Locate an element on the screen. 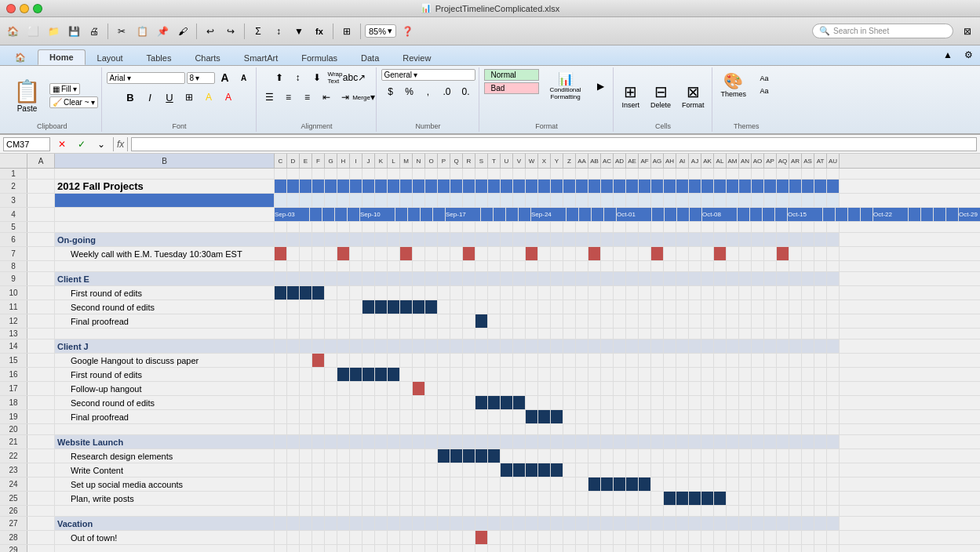  cell-a is located at coordinates (41, 403).